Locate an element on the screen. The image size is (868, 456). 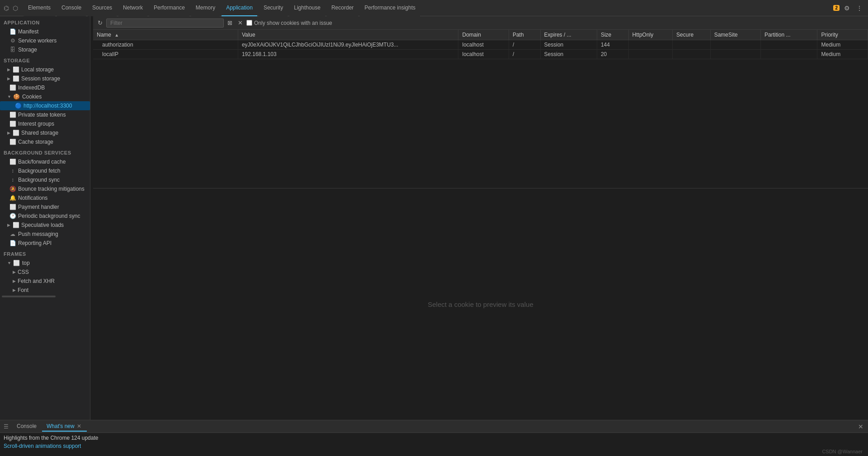
show-cookies-issue-label: Only show cookies with an issue is located at coordinates (289, 23).